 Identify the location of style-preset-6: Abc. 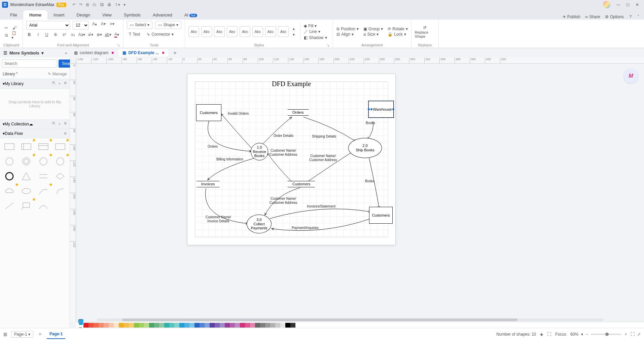
(258, 32).